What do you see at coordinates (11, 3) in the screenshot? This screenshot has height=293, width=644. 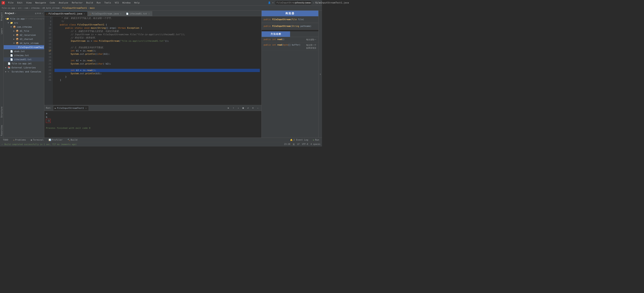 I see `menu-file: File` at bounding box center [11, 3].